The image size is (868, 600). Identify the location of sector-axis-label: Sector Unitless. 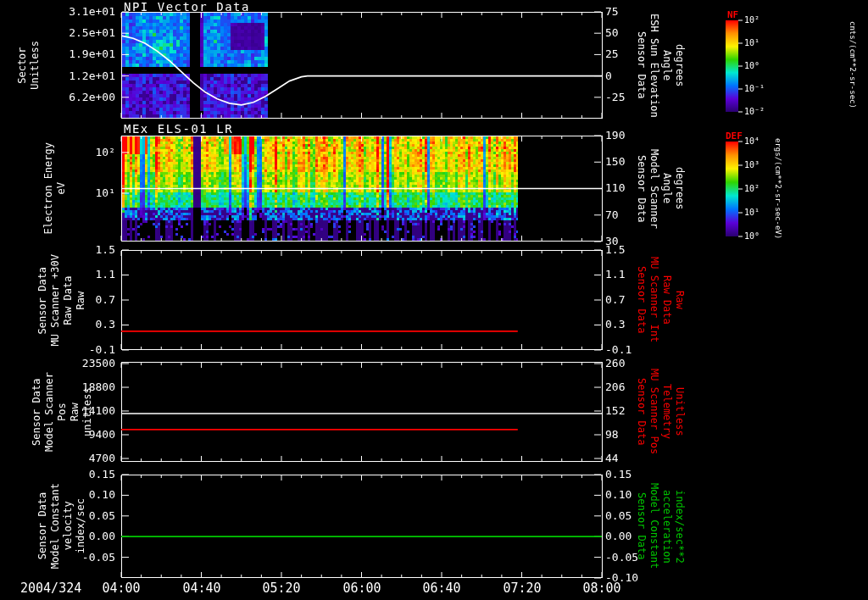
(29, 65).